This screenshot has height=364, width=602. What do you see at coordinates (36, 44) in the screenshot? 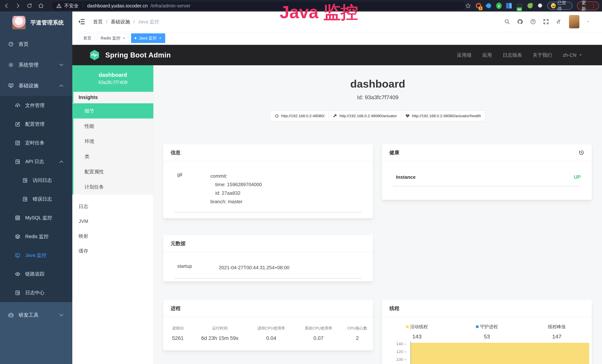
I see `sidebar-item-home: 首页` at bounding box center [36, 44].